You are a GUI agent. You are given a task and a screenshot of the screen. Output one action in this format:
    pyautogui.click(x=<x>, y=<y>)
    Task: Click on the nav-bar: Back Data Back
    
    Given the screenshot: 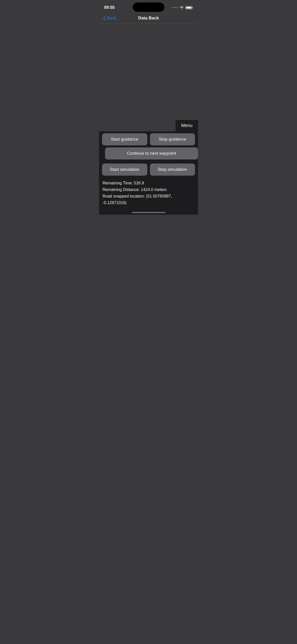 What is the action you would take?
    pyautogui.click(x=149, y=19)
    